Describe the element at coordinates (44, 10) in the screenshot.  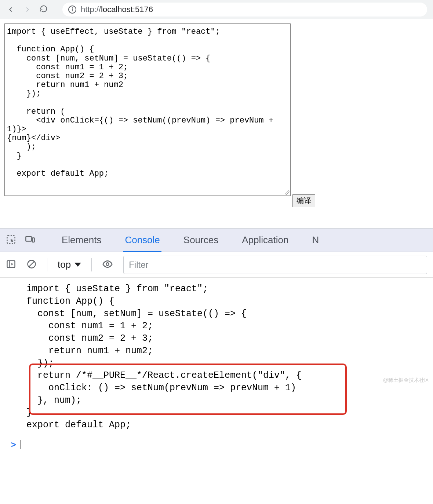
I see `reload-button` at that location.